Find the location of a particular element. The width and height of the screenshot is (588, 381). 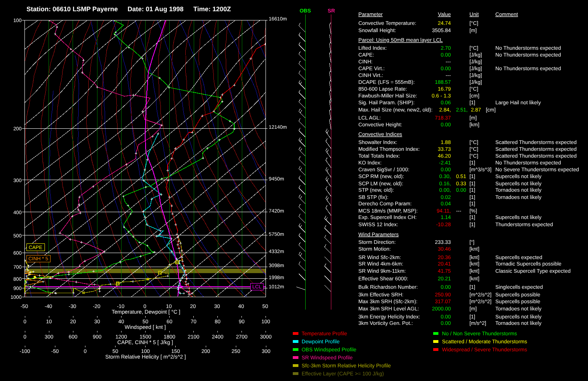

svg-text: Unit is located at coordinates (474, 14).